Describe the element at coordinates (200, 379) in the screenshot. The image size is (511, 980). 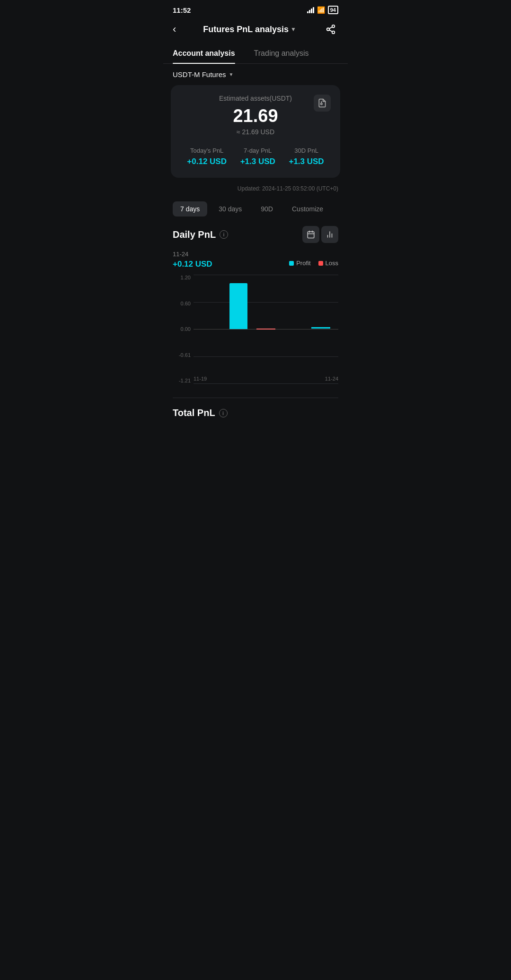
I see `x-label-start: 11-19` at that location.